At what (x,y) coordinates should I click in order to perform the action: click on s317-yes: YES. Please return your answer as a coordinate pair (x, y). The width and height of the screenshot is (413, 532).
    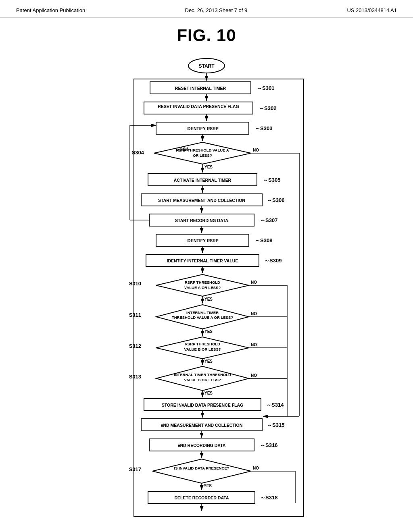
    Looking at the image, I should click on (208, 486).